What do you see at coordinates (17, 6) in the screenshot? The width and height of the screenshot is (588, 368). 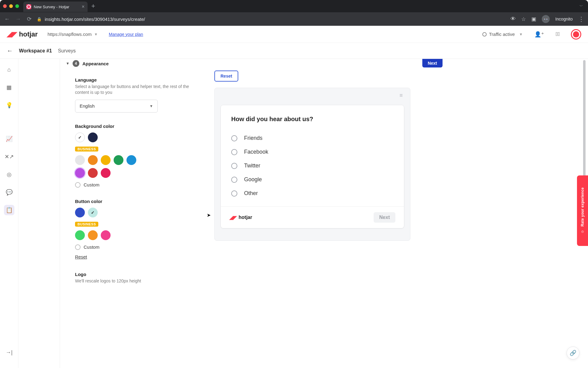 I see `maximize-window-icon` at bounding box center [17, 6].